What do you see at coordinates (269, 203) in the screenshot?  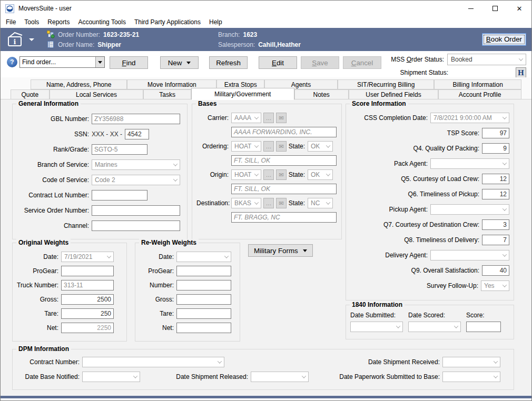 I see `ellipsis-icon: …` at bounding box center [269, 203].